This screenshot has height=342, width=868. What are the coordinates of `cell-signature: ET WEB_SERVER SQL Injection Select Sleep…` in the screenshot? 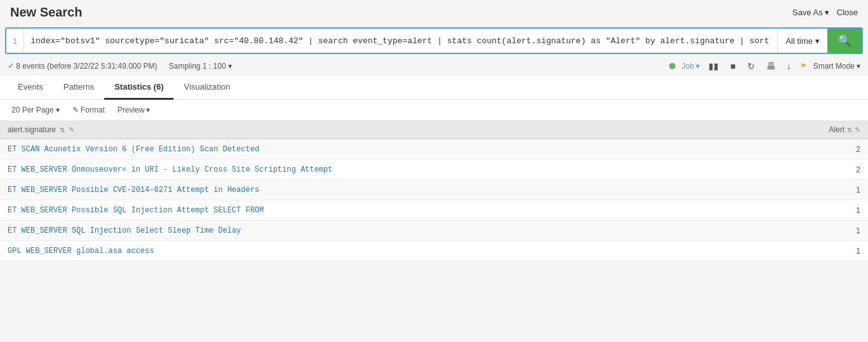 It's located at (396, 231).